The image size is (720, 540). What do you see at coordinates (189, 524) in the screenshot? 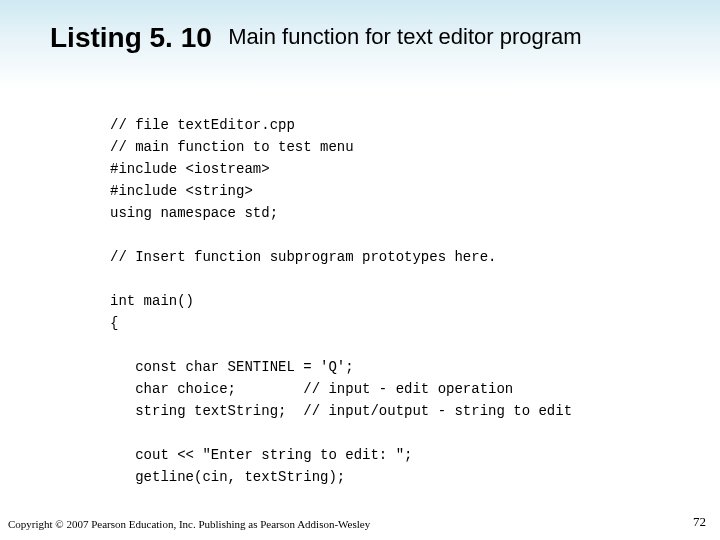
I see `copyright-footer: Copyright © 2007 Pearson Education, Inc.…` at bounding box center [189, 524].